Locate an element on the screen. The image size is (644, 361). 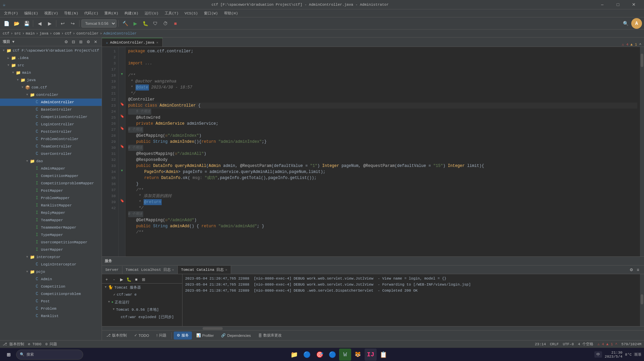
services-stop-button: ■ is located at coordinates (136, 280).